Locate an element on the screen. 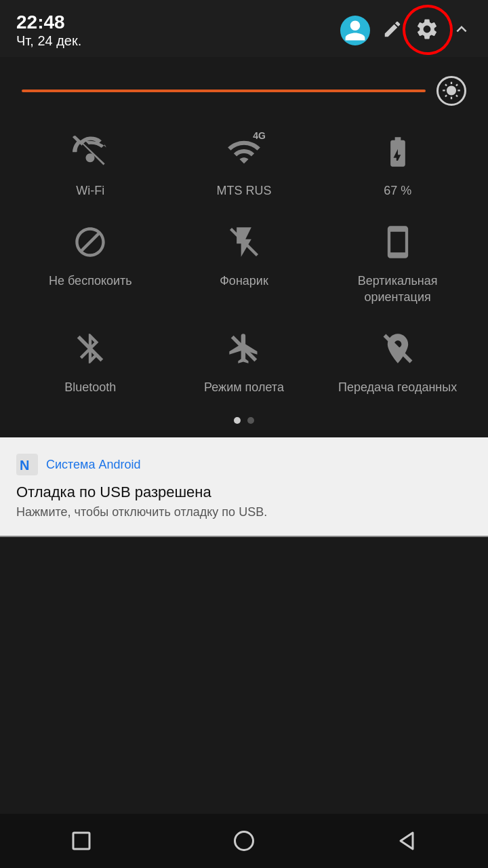 The height and width of the screenshot is (868, 488). tiles-row-2: Не беспокоить Фонарик Вертикальная ориен… is located at coordinates (244, 263).